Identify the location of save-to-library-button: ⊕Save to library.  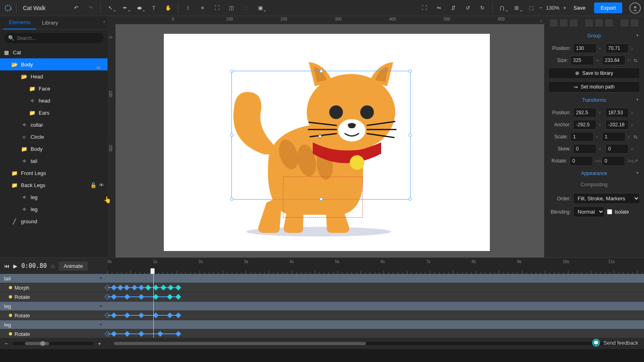
(594, 73).